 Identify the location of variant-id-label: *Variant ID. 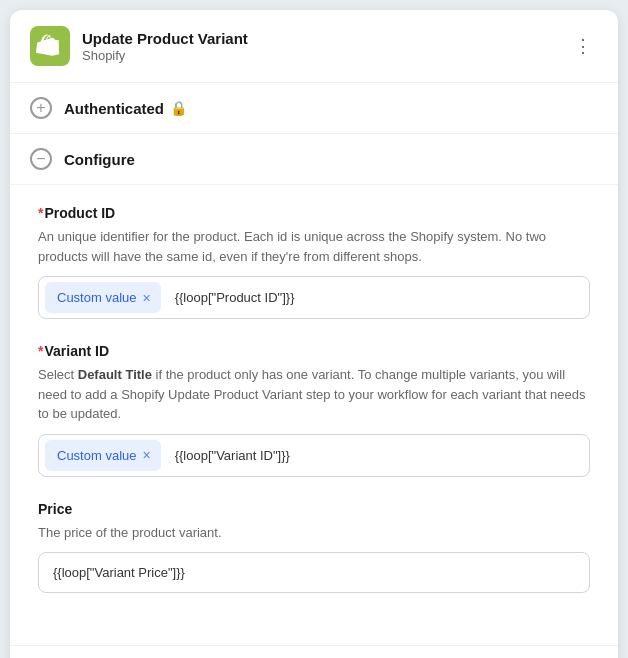
(314, 351).